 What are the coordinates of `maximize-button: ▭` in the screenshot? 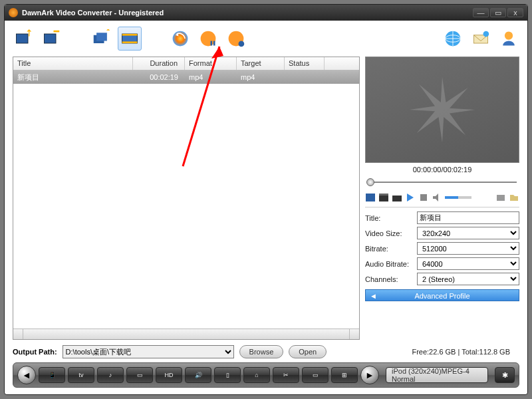 It's located at (498, 13).